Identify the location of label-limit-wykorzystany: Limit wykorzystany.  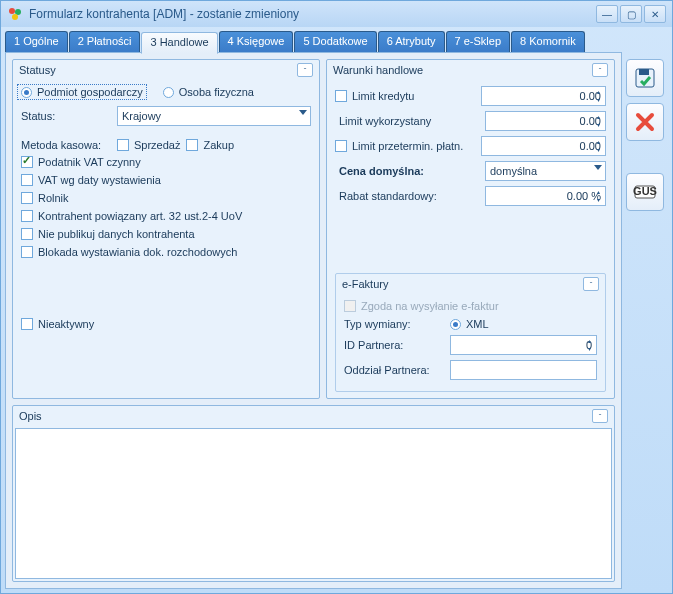
(407, 121).